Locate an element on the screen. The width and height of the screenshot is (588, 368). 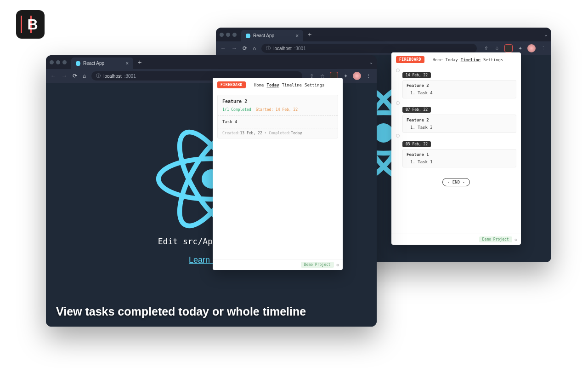
timeline-entry: 14 Feb, 22 Feature 2 1. Task 4 is located at coordinates (459, 84).